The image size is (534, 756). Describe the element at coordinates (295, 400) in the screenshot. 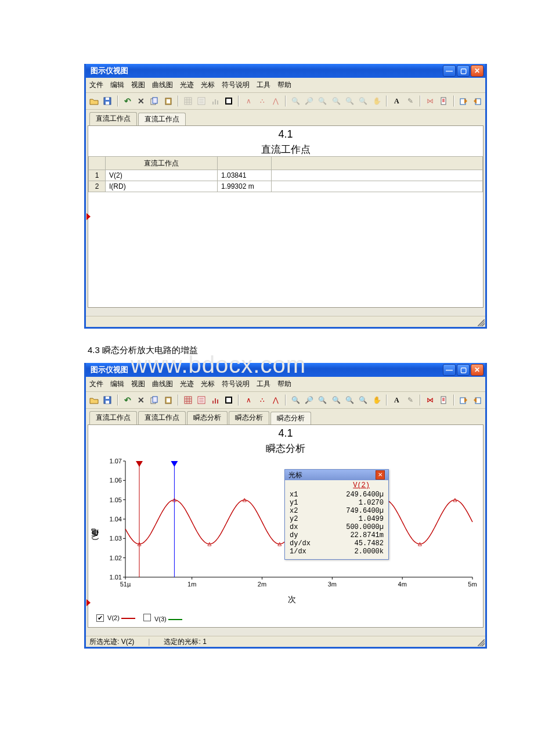

I see `zoom-in-icon: 🔍` at that location.